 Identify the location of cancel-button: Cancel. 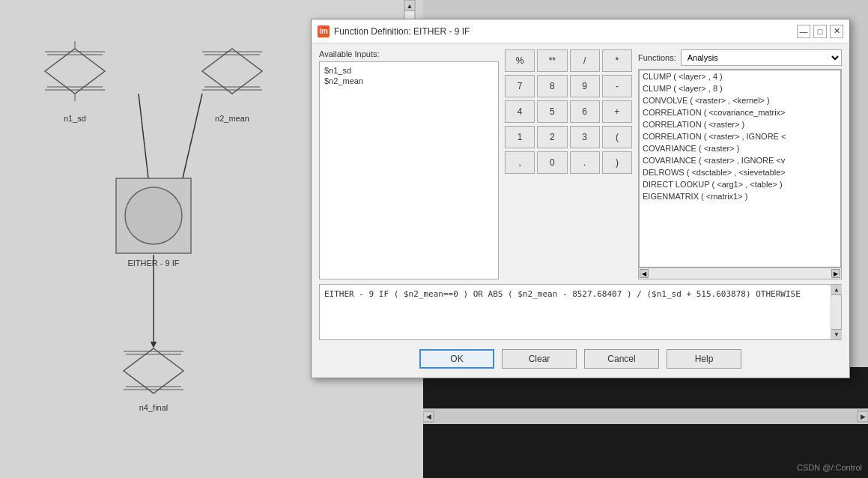
(622, 359).